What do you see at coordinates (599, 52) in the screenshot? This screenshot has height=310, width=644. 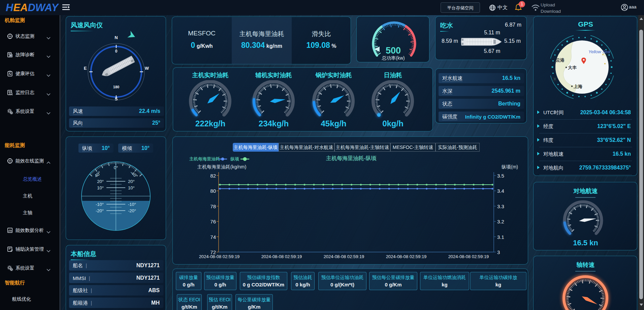 I see `svg-text: Yellow Sea` at bounding box center [599, 52].